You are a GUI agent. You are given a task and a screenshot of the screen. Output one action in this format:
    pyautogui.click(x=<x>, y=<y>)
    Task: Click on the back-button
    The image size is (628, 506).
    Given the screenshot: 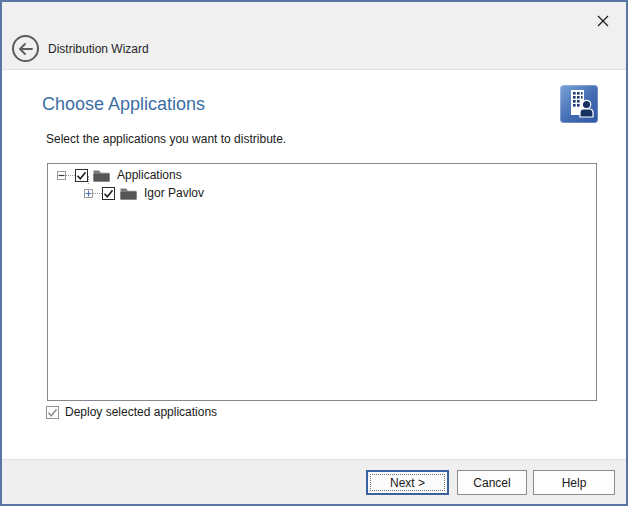 What is the action you would take?
    pyautogui.click(x=26, y=48)
    